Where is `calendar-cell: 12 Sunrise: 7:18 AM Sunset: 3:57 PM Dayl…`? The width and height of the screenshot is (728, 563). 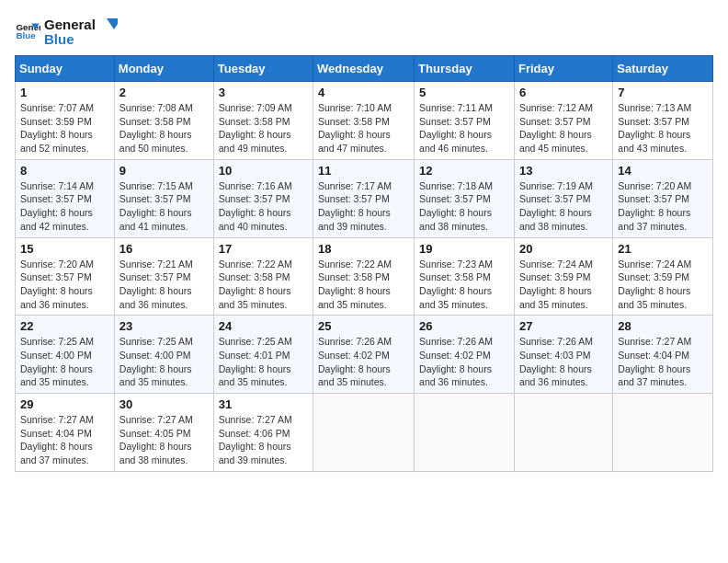 calendar-cell: 12 Sunrise: 7:18 AM Sunset: 3:57 PM Dayl… is located at coordinates (465, 199).